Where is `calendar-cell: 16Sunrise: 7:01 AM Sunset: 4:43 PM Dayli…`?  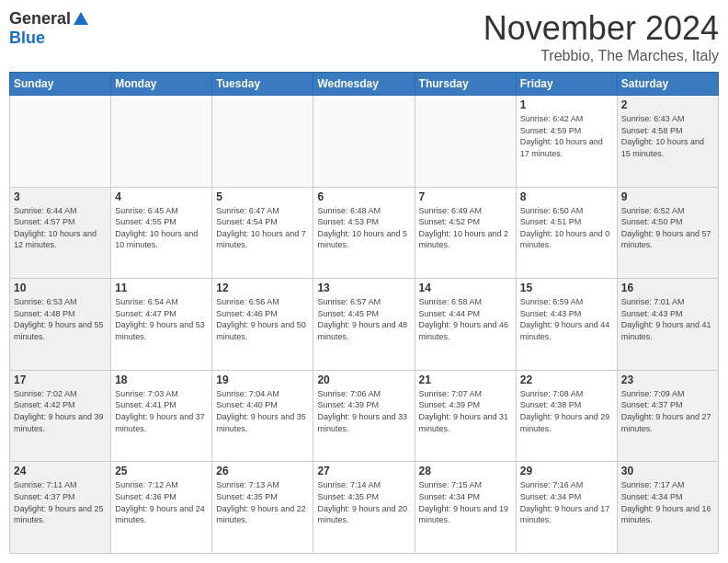
calendar-cell: 16Sunrise: 7:01 AM Sunset: 4:43 PM Dayli… is located at coordinates (667, 325).